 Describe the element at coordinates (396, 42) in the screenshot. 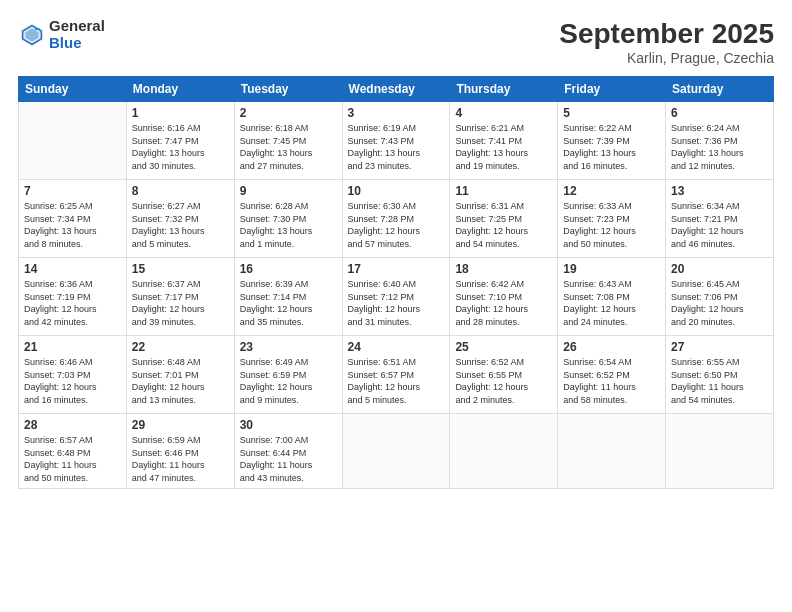

I see `header: General Blue September 2025 Karlin, Prag…` at that location.